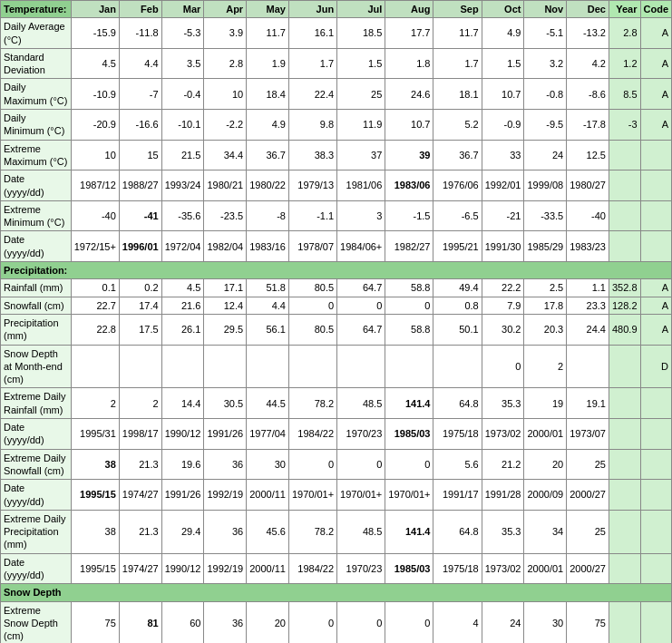 This screenshot has height=643, width=672. What do you see at coordinates (588, 305) in the screenshot?
I see `data-cell: 23.3` at bounding box center [588, 305].